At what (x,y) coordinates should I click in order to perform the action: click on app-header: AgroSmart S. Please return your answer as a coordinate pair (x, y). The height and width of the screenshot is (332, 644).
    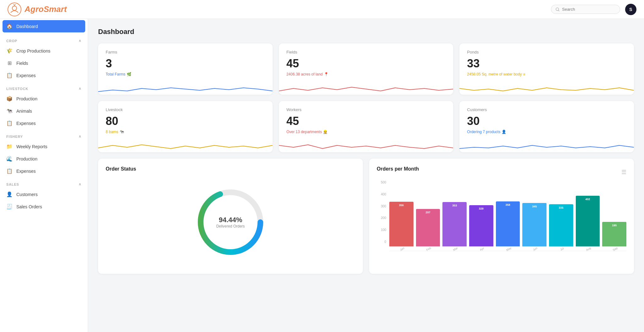
    Looking at the image, I should click on (322, 9).